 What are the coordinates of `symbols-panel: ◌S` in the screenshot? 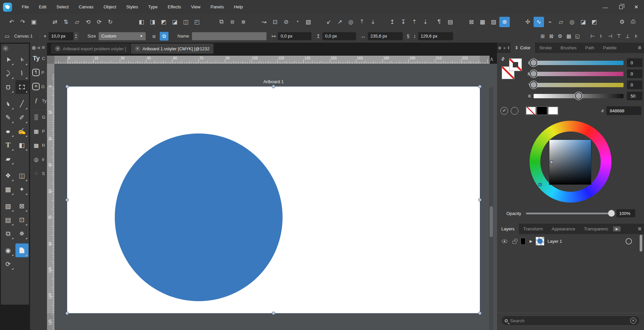 It's located at (39, 173).